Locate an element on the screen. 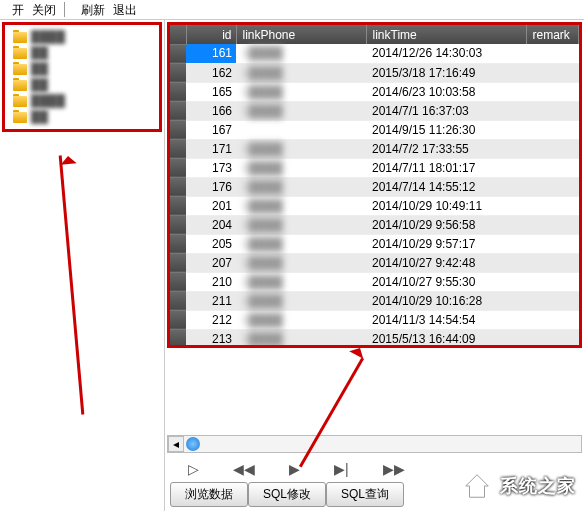 The width and height of the screenshot is (584, 511). column-rowselector is located at coordinates (178, 34).